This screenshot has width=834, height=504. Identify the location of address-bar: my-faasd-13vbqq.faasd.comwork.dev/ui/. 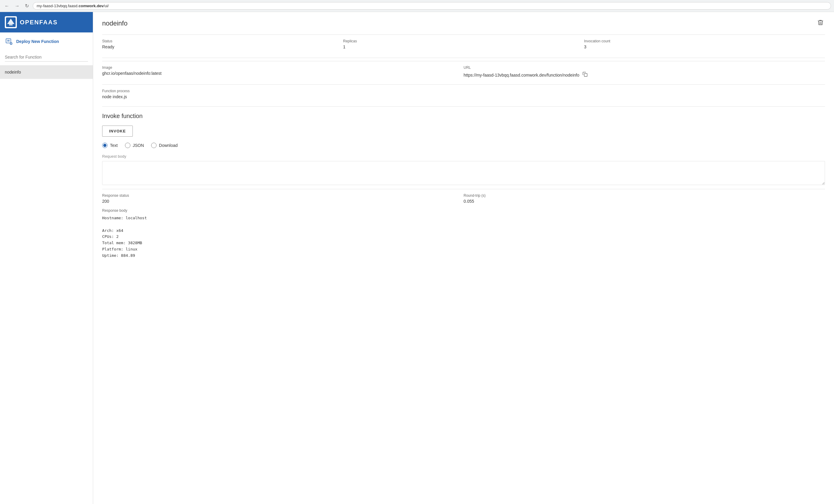
(432, 6).